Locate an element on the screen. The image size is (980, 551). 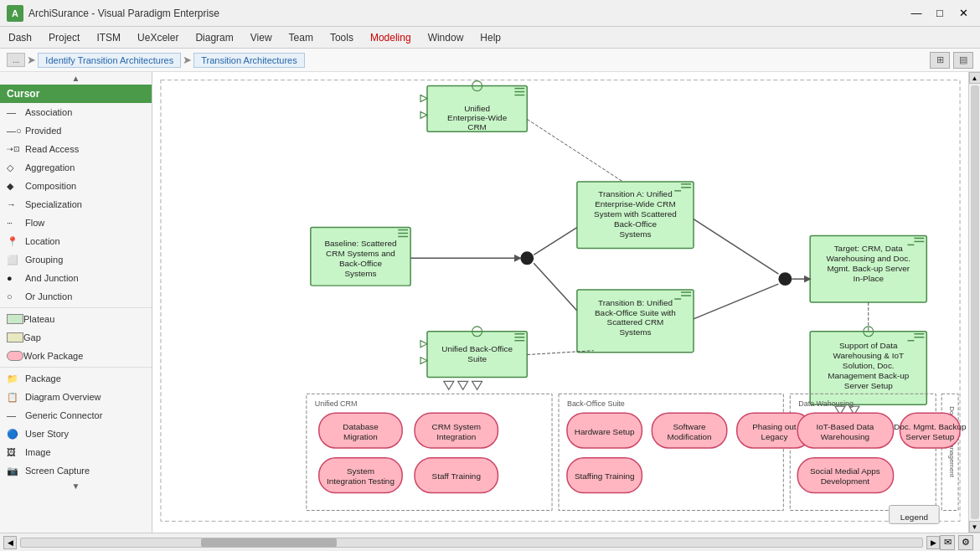
tool-location: 📍 Location is located at coordinates (75, 241).